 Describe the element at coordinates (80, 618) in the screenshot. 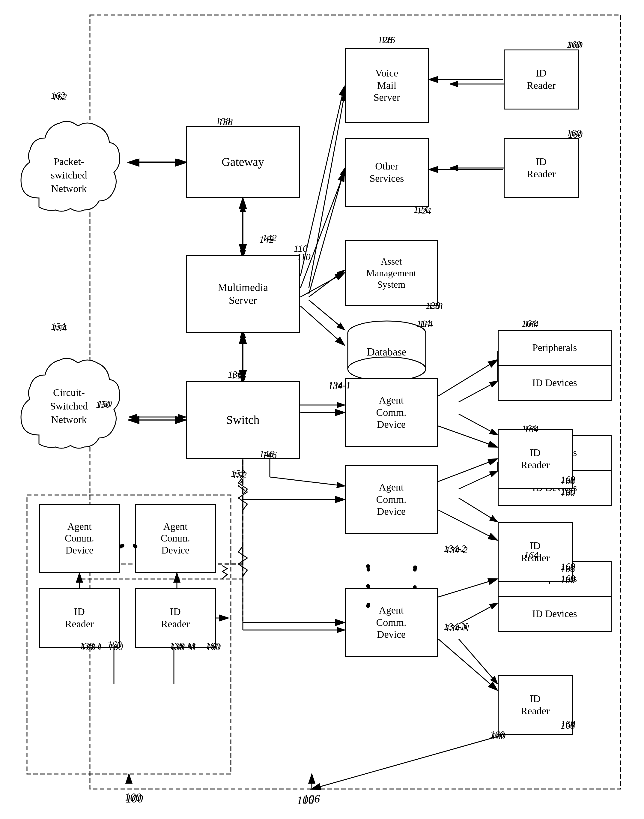

I see `id-reader-I-label: IDReader` at that location.